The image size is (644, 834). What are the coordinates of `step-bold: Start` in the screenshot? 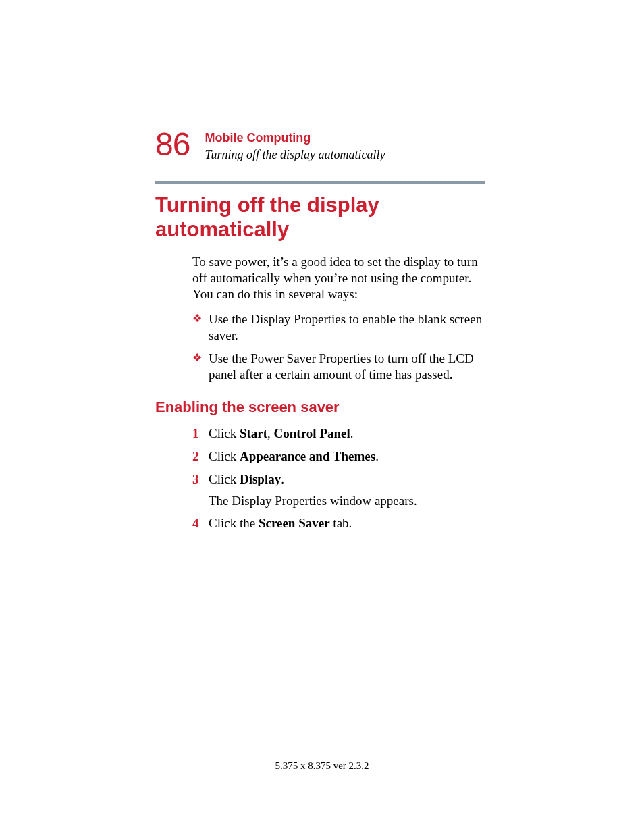 It's located at (254, 434).